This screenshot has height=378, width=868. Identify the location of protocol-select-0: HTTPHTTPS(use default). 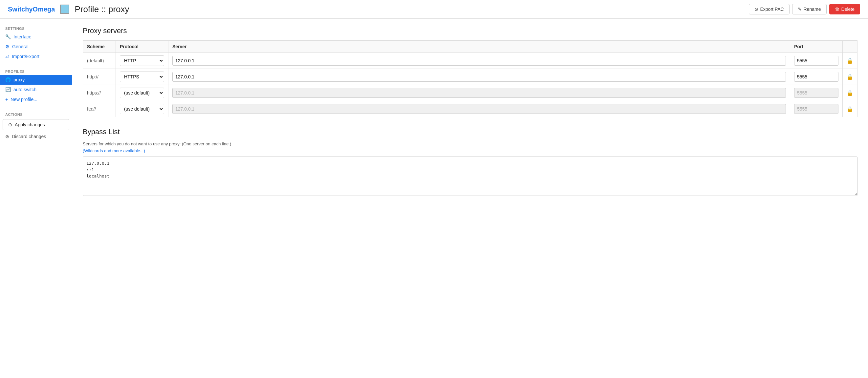
(142, 61).